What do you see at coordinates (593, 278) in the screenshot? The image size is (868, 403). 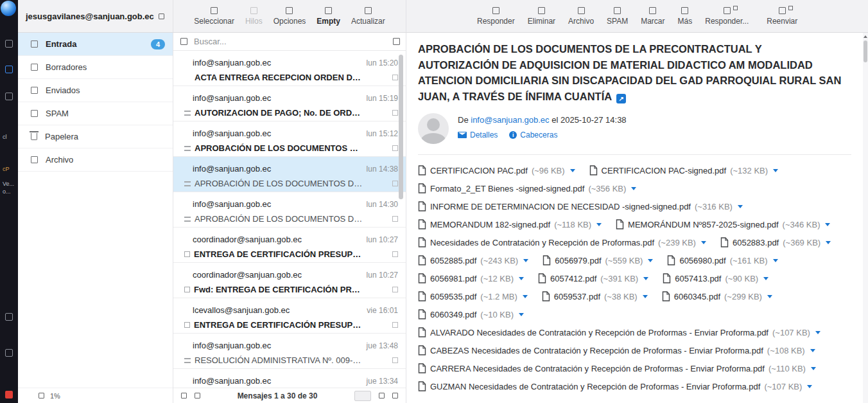 I see `attachment: 6057412.pdf (~391 KB)` at bounding box center [593, 278].